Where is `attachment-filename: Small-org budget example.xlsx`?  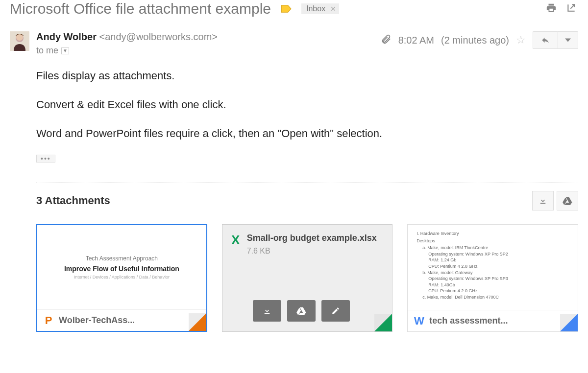 attachment-filename: Small-org budget example.xlsx is located at coordinates (312, 238).